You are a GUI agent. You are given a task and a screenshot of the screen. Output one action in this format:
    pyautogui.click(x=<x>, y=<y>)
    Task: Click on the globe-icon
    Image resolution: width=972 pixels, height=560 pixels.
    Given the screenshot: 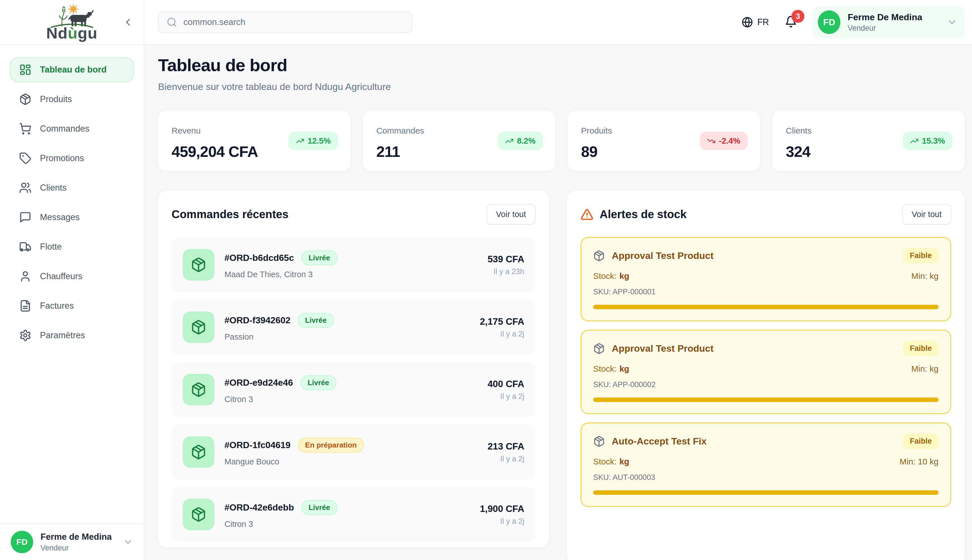 What is the action you would take?
    pyautogui.click(x=747, y=22)
    